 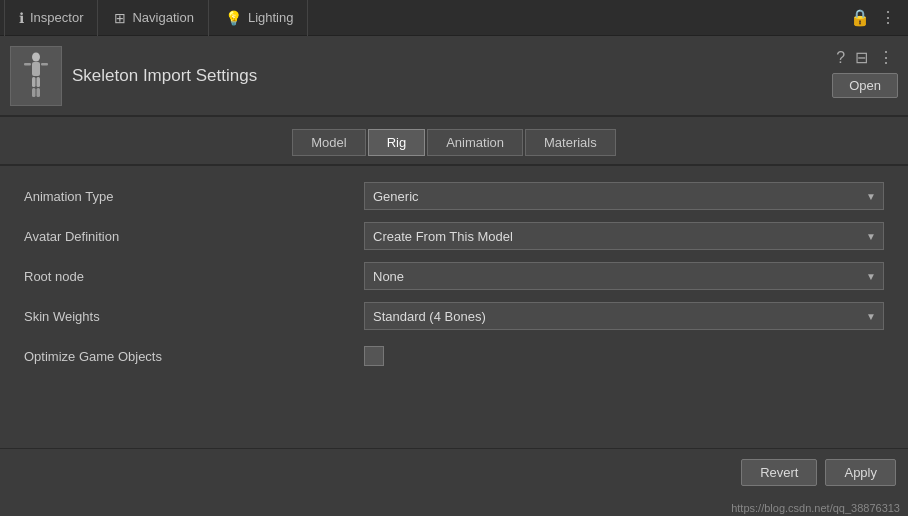 What do you see at coordinates (194, 196) in the screenshot?
I see `animation-type-label: Animation Type` at bounding box center [194, 196].